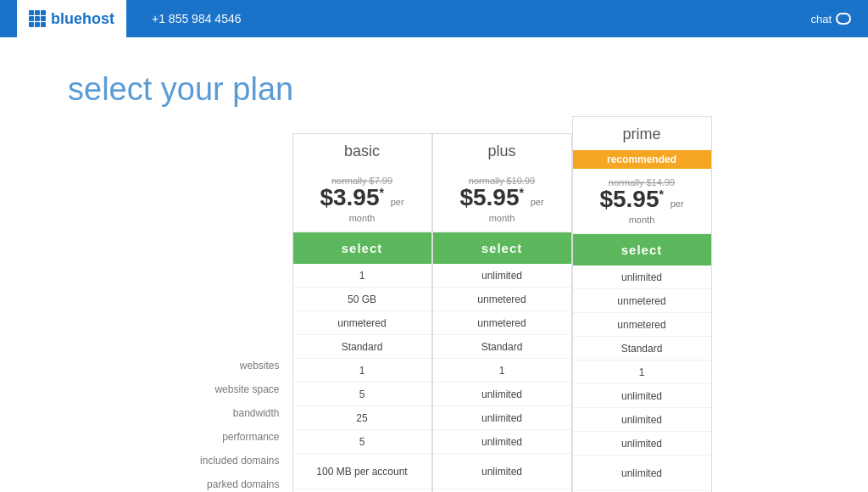 The image size is (868, 492). What do you see at coordinates (643, 301) in the screenshot?
I see `plan-prime-website-space: unmetered` at bounding box center [643, 301].